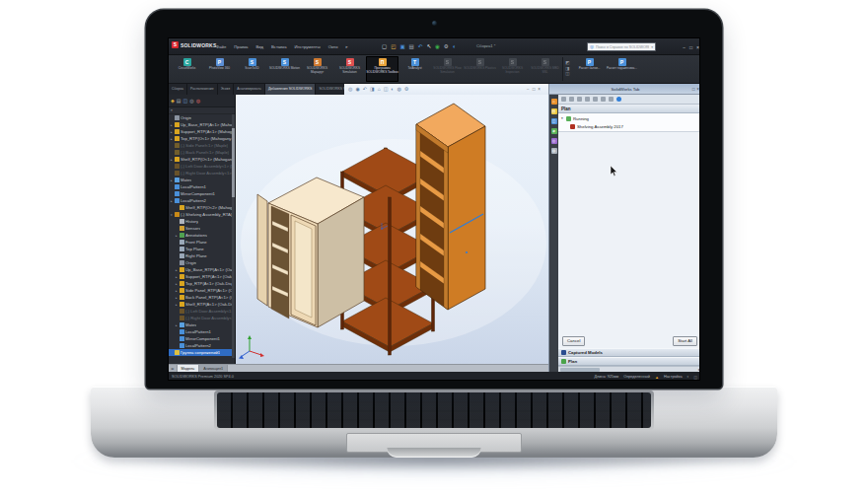 This screenshot has width=868, height=497. Describe the element at coordinates (174, 369) in the screenshot. I see `tab-nav-arrows: ◂▸` at that location.